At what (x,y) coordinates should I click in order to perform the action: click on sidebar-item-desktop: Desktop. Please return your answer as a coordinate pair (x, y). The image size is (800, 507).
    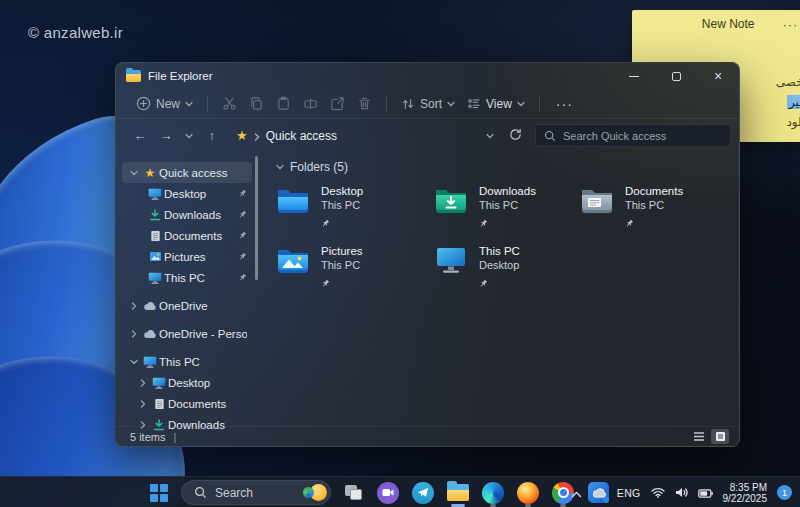
    Looking at the image, I should click on (187, 194).